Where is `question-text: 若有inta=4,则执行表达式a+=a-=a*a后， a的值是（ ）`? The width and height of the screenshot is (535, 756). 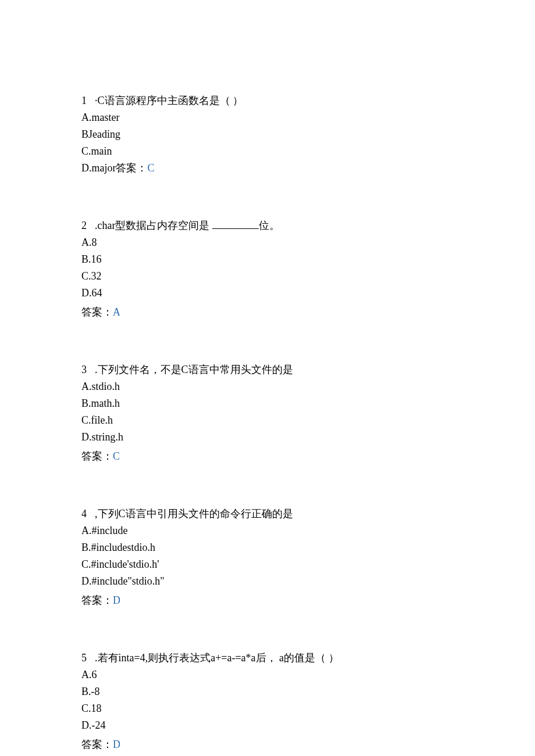
question-text: 若有inta=4,则执行表达式a+=a-=a*a后， a的值是（ ） is located at coordinates (219, 658).